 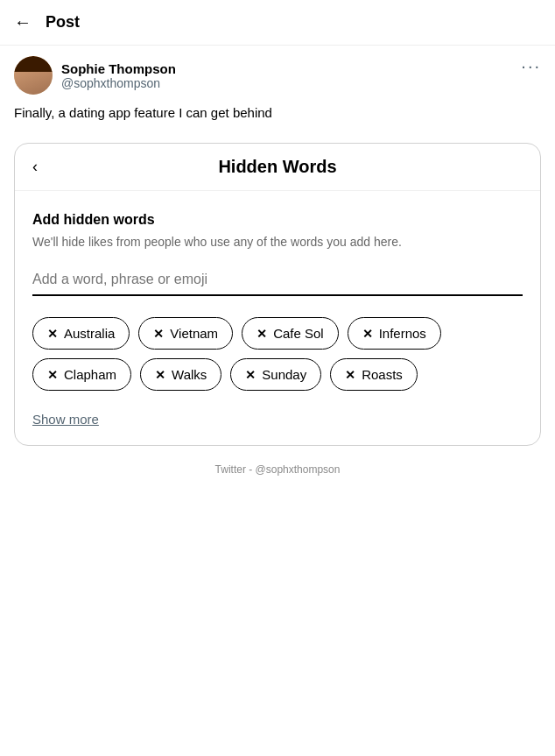 What do you see at coordinates (278, 75) in the screenshot?
I see `tweet-user-row: Sophie Thompson @sophxthompson ···` at bounding box center [278, 75].